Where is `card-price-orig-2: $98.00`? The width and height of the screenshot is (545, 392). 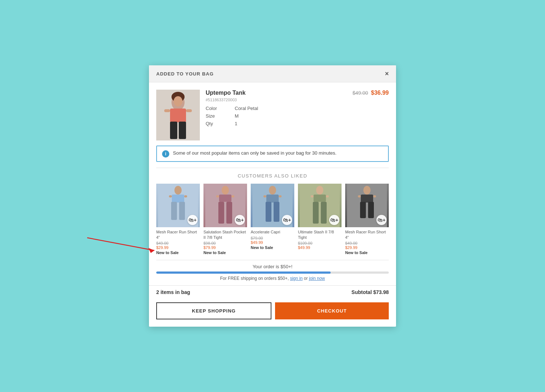
card-price-orig-2: $98.00 is located at coordinates (225, 243).